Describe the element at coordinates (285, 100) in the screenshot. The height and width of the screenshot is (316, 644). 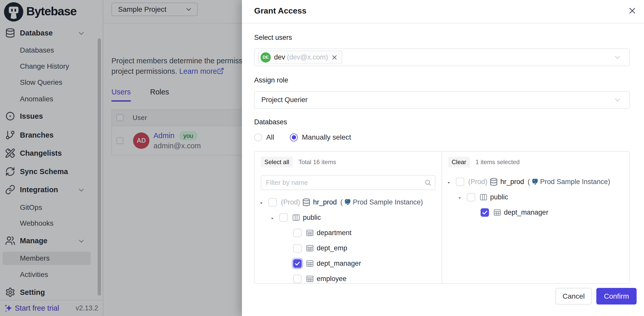
I see `assign-role-value: Project Querier` at that location.